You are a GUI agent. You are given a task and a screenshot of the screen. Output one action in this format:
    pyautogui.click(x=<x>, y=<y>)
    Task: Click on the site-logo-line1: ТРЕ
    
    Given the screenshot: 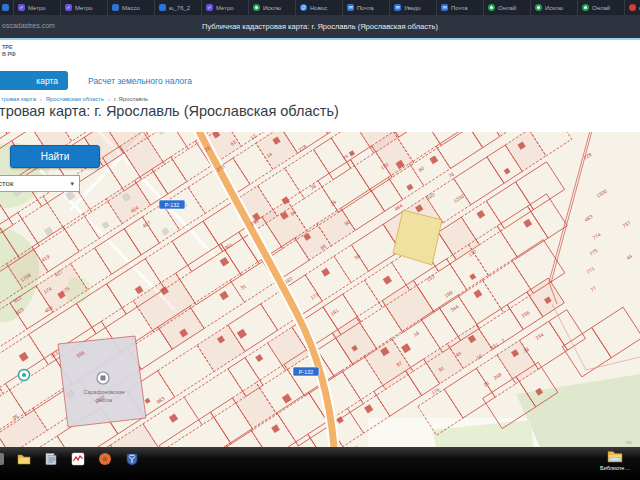 What is the action you would take?
    pyautogui.click(x=9, y=48)
    